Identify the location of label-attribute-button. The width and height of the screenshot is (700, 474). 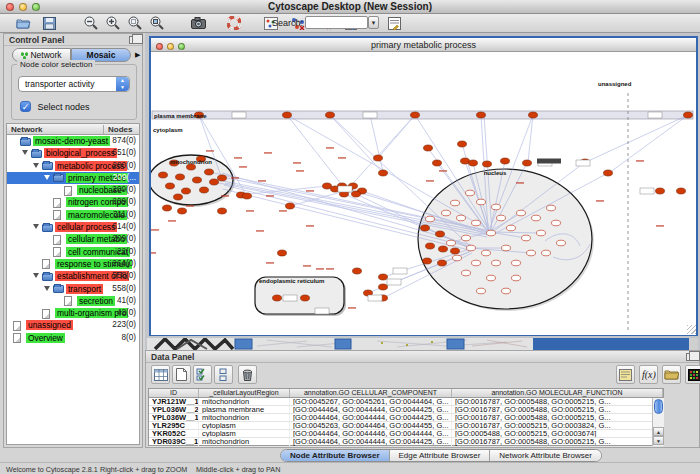
(626, 374).